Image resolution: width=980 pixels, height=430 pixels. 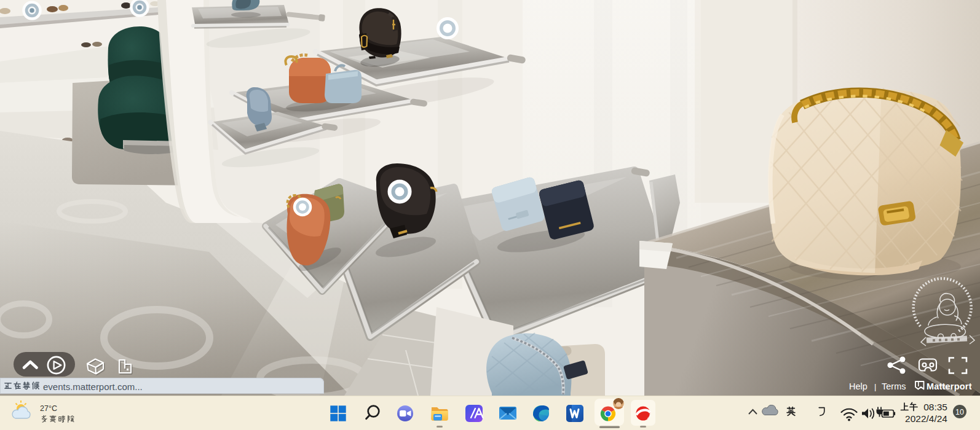 I want to click on svg-text: 2022/4/24, so click(x=926, y=419).